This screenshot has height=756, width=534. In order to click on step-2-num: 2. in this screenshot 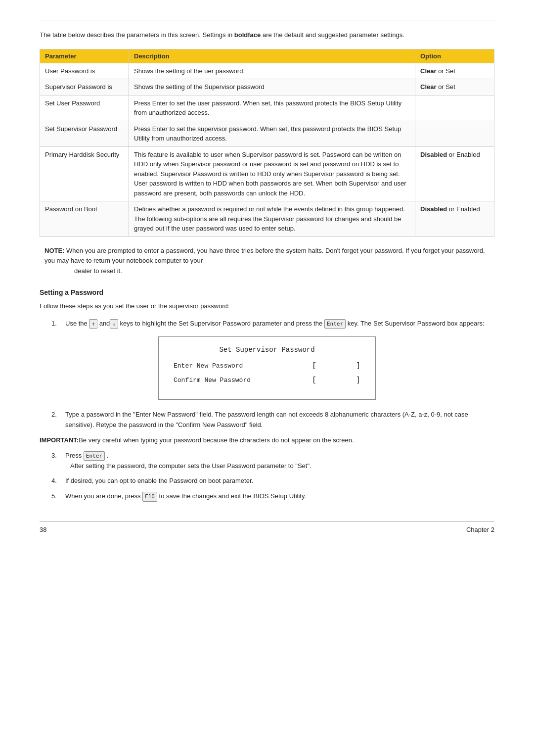, I will do `click(56, 420)`.